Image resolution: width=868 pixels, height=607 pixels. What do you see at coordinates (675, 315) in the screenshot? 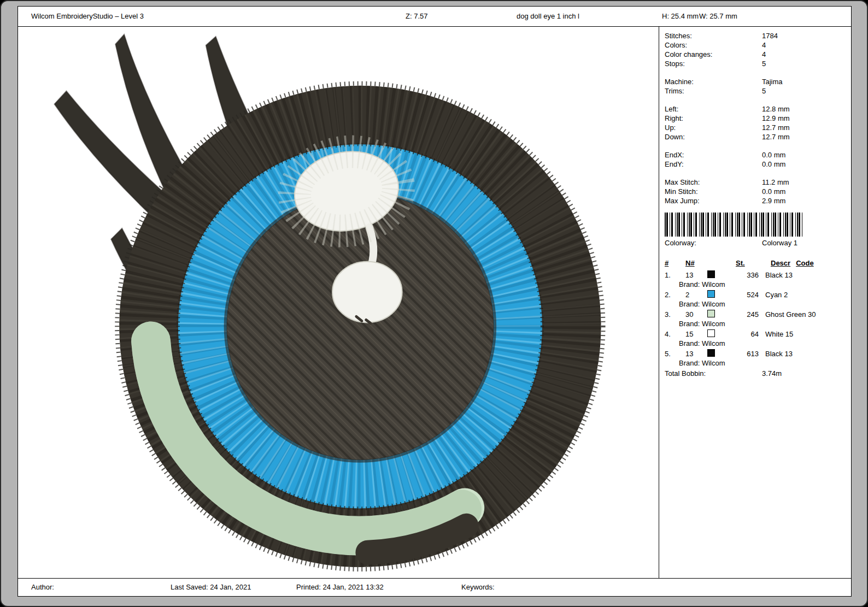
I see `thread-row-index: 3.` at bounding box center [675, 315].